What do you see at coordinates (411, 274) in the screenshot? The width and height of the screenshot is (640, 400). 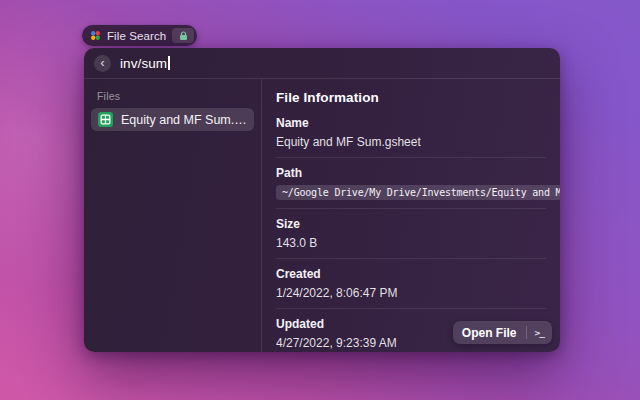 I see `field-label: Created` at bounding box center [411, 274].